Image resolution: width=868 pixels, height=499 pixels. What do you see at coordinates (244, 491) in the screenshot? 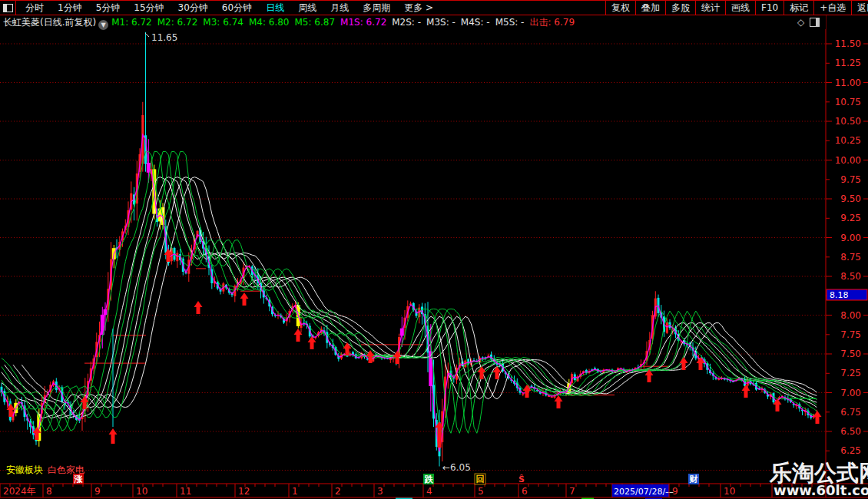
I see `svg-text: 12` at bounding box center [244, 491].